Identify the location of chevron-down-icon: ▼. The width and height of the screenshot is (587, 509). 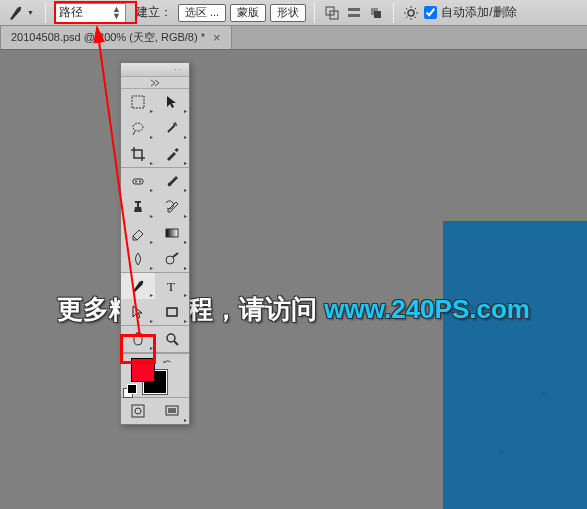
(30, 12).